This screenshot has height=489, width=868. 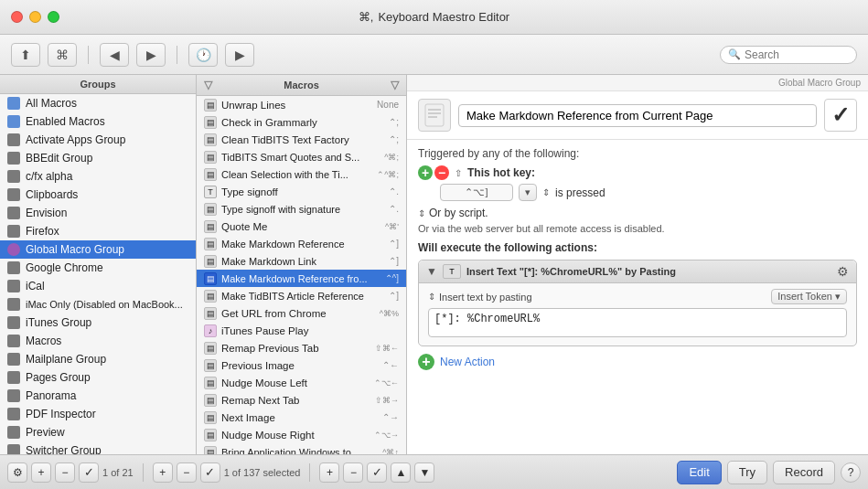 I want to click on sidebar-item-imac-only: iMac Only (Disabled on MacBook..., so click(x=98, y=304).